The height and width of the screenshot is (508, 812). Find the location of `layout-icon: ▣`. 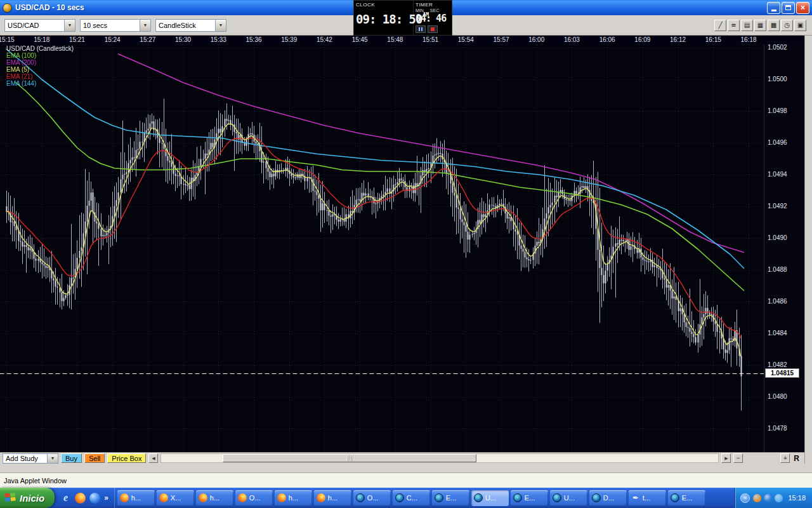

layout-icon: ▣ is located at coordinates (801, 25).